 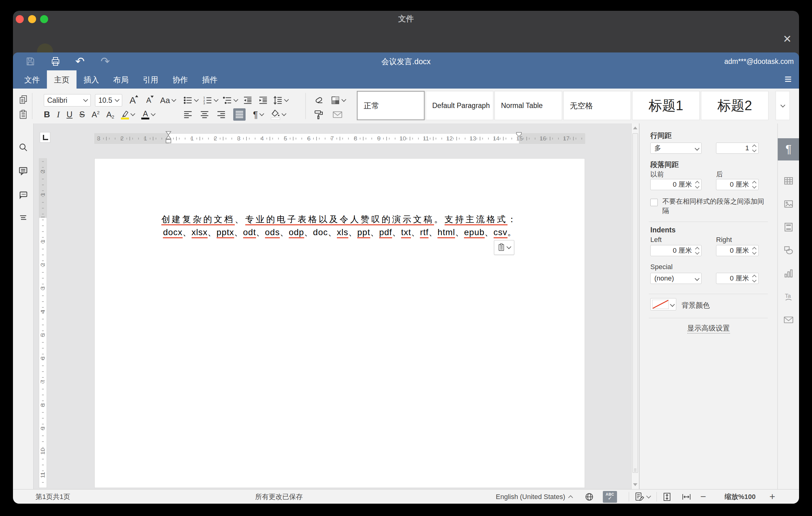 I want to click on style-preview: 正常, so click(x=391, y=106).